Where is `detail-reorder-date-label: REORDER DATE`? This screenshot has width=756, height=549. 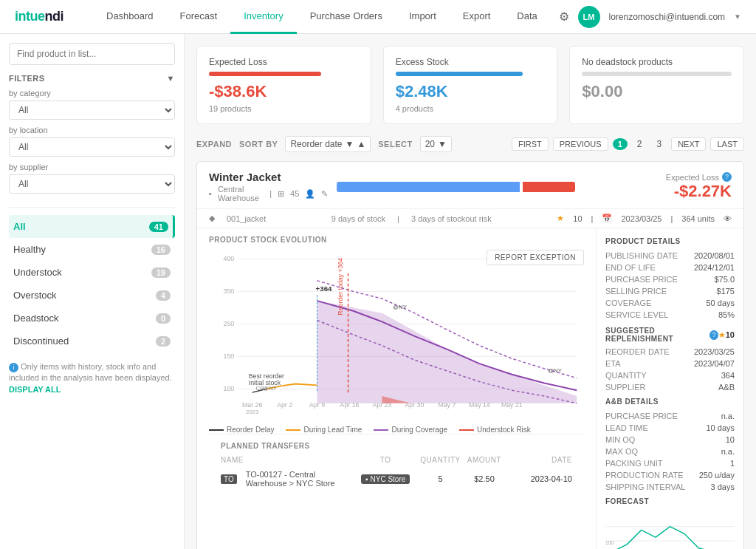
detail-reorder-date-label: REORDER DATE is located at coordinates (638, 352).